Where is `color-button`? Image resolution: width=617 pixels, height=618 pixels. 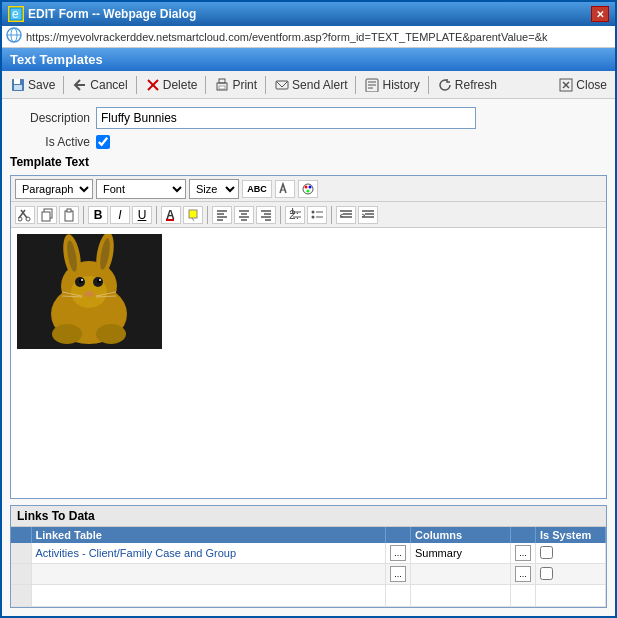
color-button is located at coordinates (308, 189).